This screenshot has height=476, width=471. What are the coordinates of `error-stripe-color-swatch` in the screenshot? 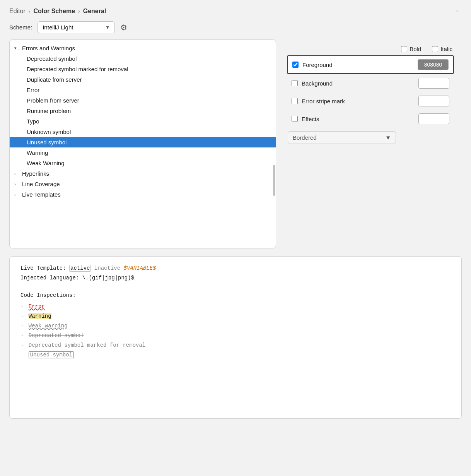 It's located at (434, 101).